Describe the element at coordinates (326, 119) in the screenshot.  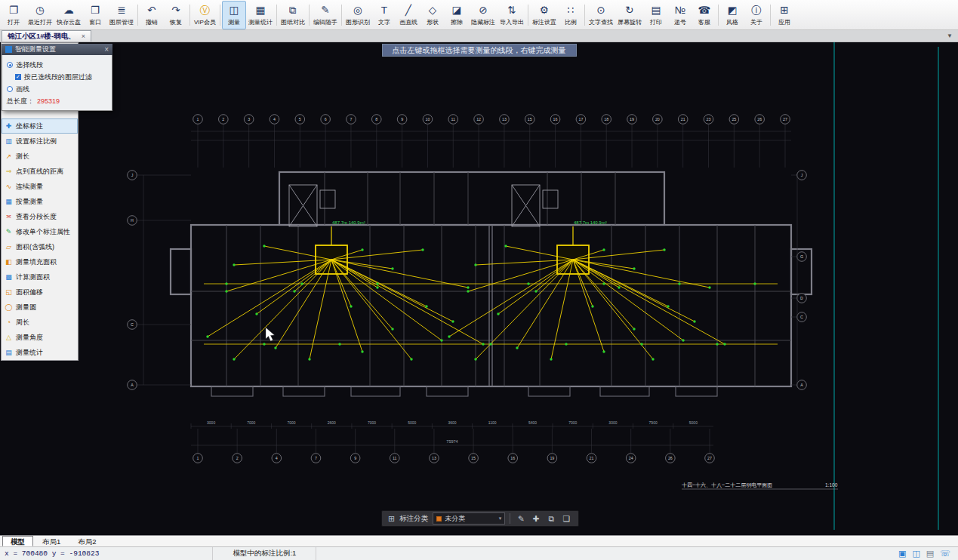
I see `svg-text: 6` at that location.